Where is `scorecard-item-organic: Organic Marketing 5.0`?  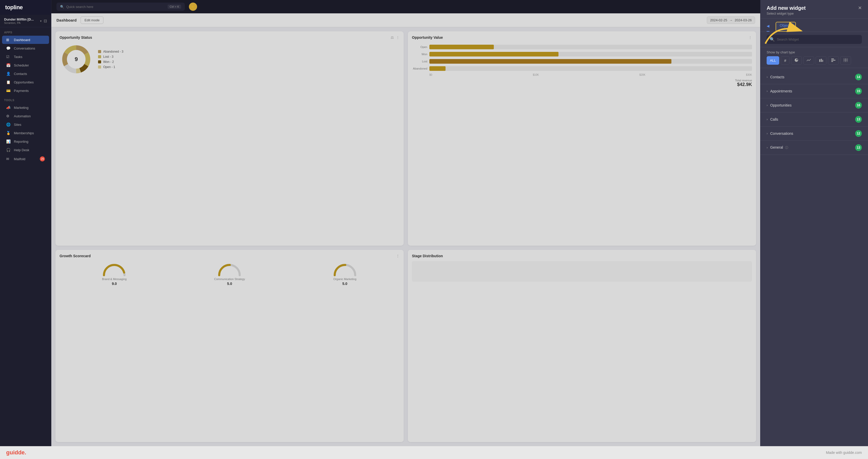 scorecard-item-organic: Organic Marketing 5.0 is located at coordinates (345, 274).